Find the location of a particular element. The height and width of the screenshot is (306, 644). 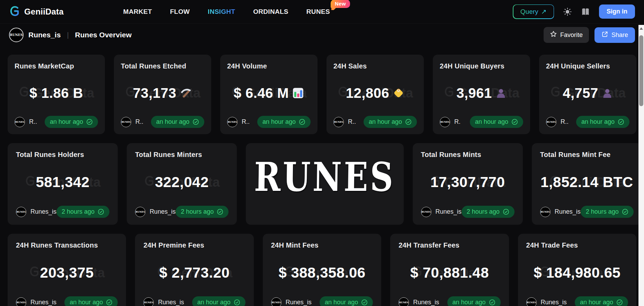

stat-card: 24H Transfer Fees GeniiData$ 70,881.48RU… is located at coordinates (449, 270).